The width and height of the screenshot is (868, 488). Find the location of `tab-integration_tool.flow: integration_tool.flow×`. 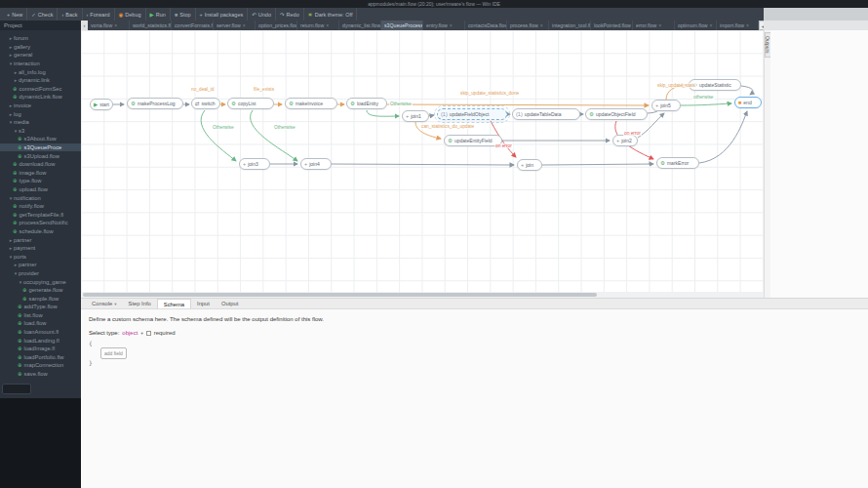

tab-integration_tool.flow: integration_tool.flow× is located at coordinates (570, 25).